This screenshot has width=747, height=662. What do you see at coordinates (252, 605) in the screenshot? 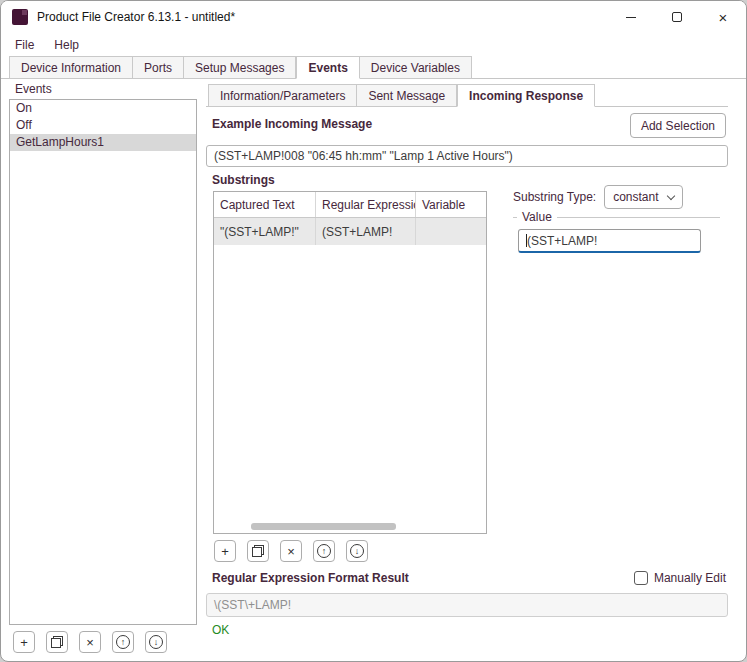
I see `regex-format-result-text: \(SST\+LAMP!` at bounding box center [252, 605].